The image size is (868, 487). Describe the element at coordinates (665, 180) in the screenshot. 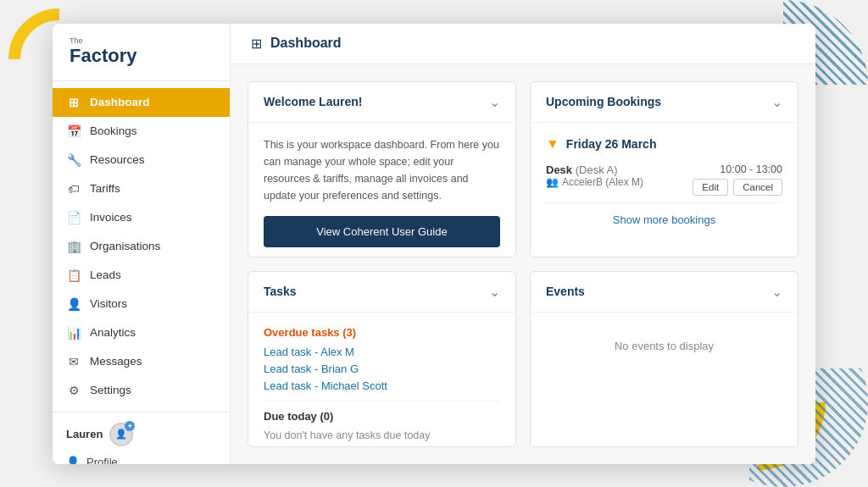

I see `booking-item: Desk (Desk A) 👥 AccelerB (Alex M) 10:00 …` at that location.